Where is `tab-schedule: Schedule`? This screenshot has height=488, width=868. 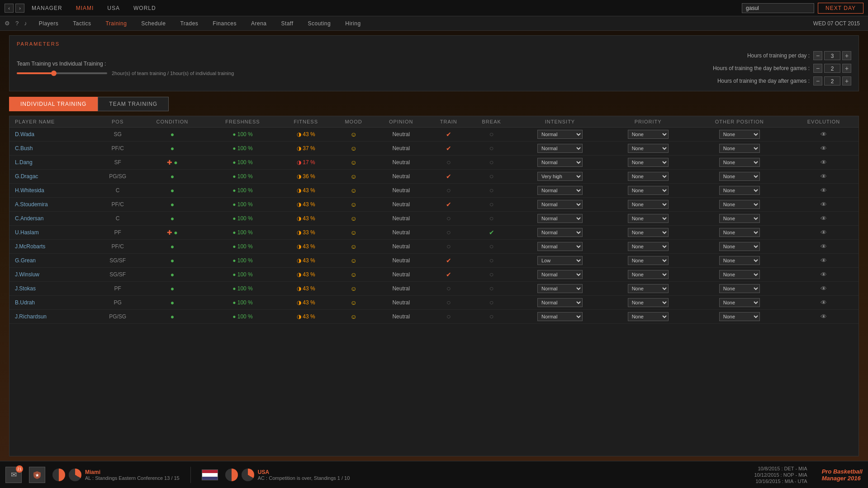
tab-schedule: Schedule is located at coordinates (153, 24).